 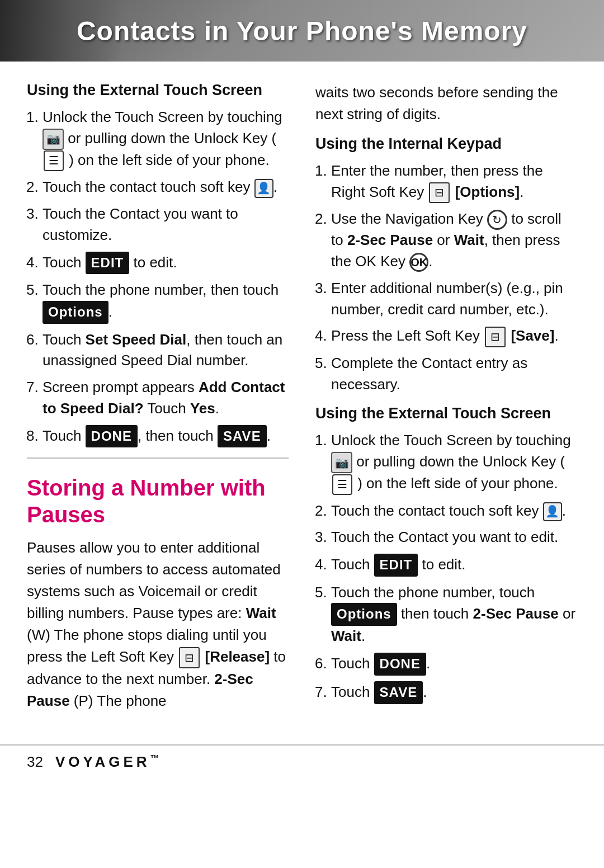 What do you see at coordinates (158, 458) in the screenshot?
I see `divider` at bounding box center [158, 458].